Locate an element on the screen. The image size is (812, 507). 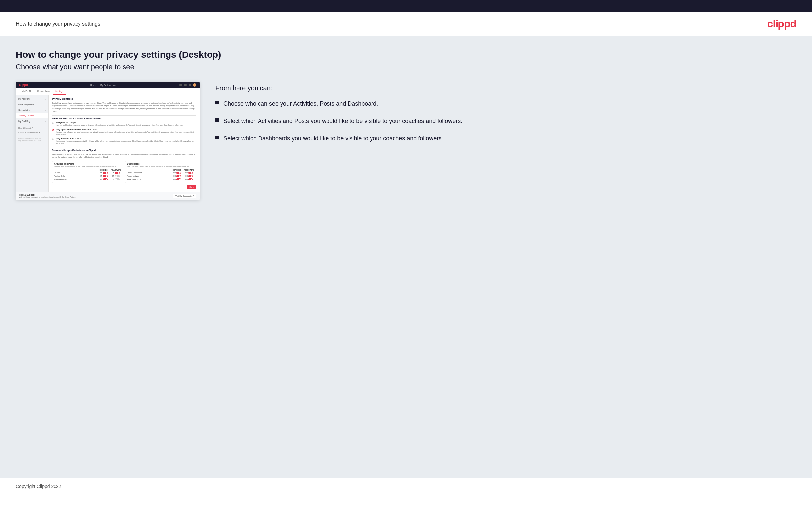
mockup-nav-links: Home My Performance is located at coordinates (103, 85).